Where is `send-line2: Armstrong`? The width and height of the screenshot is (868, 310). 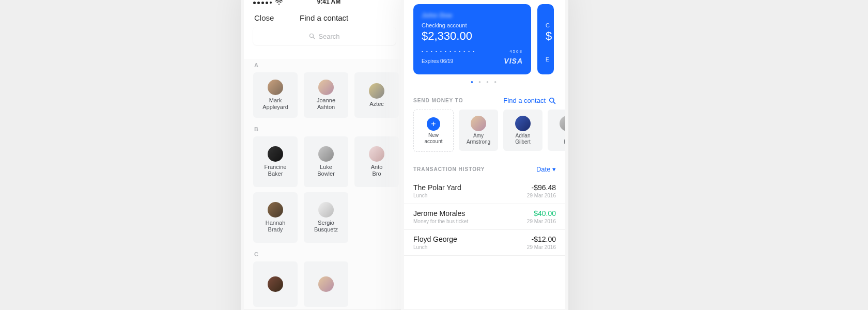
send-line2: Armstrong is located at coordinates (478, 142).